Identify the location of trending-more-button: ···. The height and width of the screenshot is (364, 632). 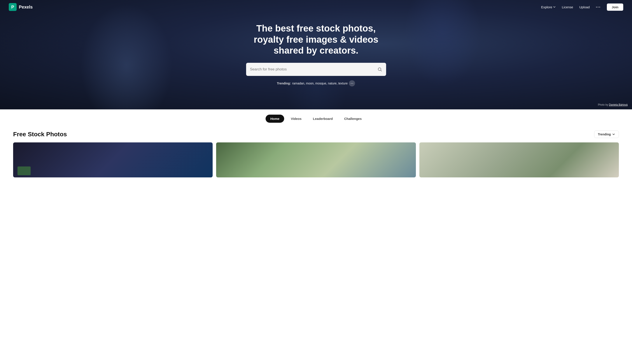
(352, 84).